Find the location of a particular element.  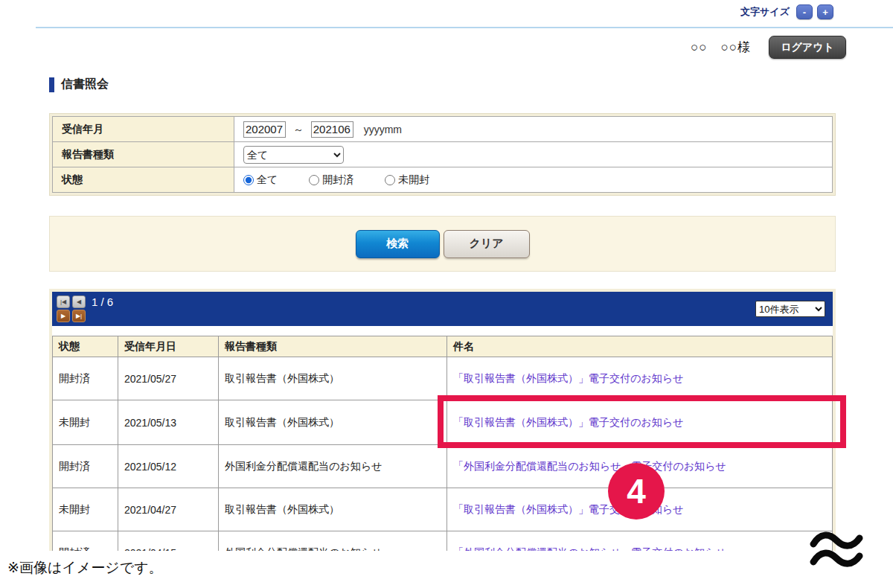

date-to-input is located at coordinates (332, 130).